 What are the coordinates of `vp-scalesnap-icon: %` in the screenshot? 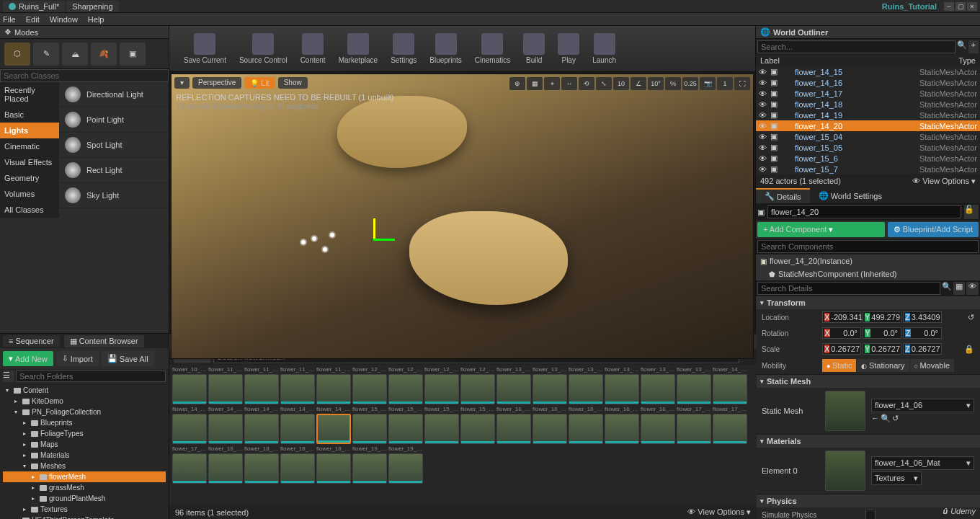 It's located at (673, 84).